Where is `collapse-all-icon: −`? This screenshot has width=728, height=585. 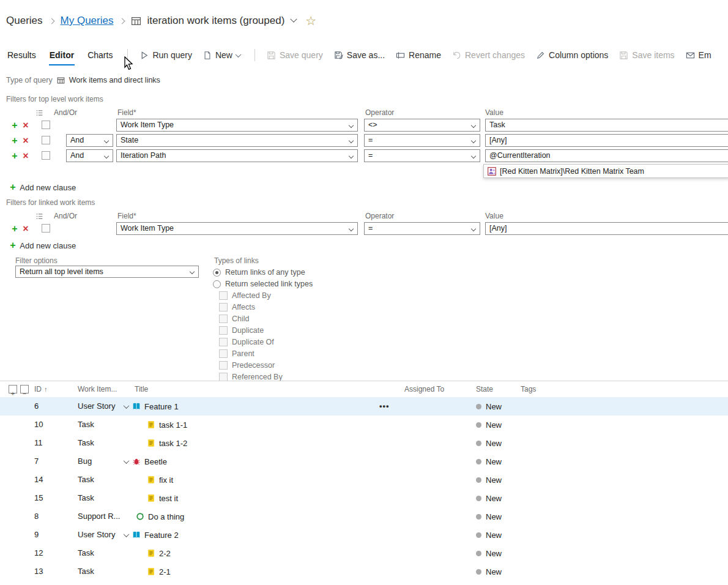 collapse-all-icon: − is located at coordinates (24, 389).